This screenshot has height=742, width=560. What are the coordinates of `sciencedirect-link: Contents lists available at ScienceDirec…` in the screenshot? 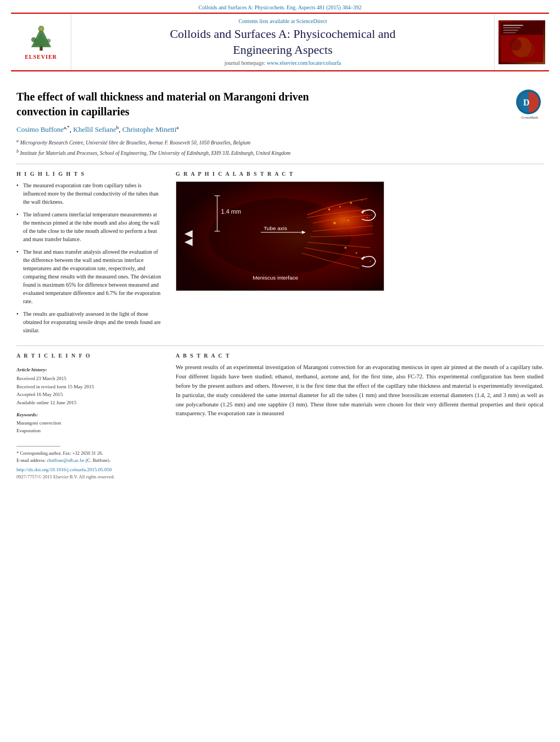 It's located at (283, 21).